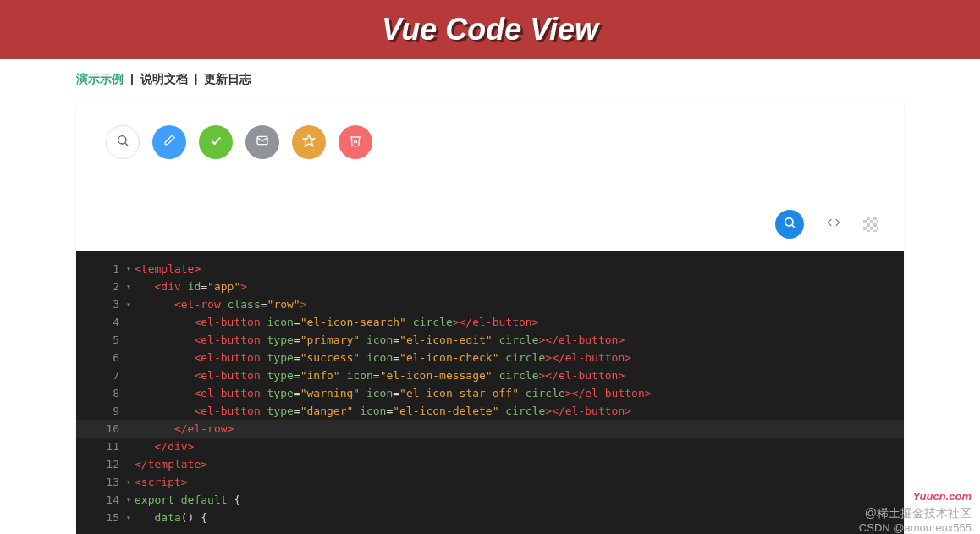 This screenshot has width=980, height=534. I want to click on code-content: <el-button type="warning" icon="el-icon-…, so click(520, 393).